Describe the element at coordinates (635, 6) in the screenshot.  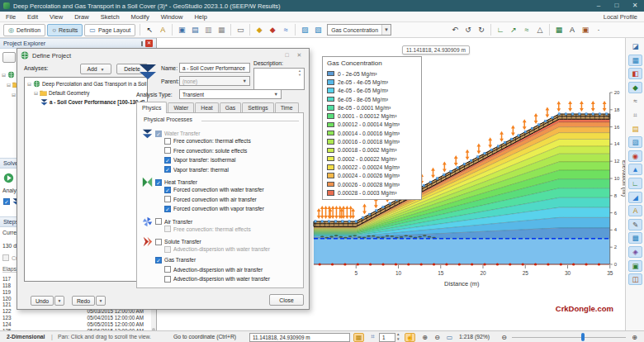
I see `close-button: ✕` at that location.